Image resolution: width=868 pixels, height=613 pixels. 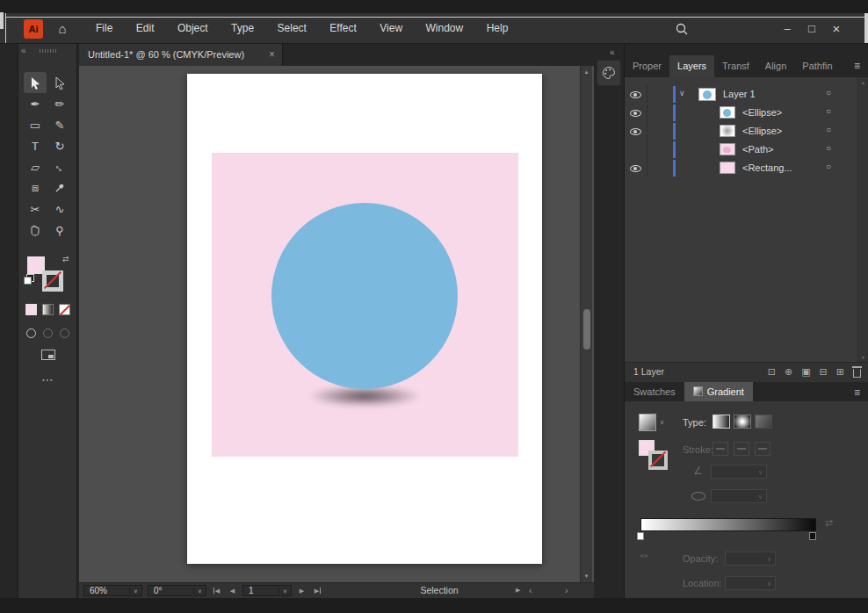 I want to click on document-tab: Untitled-1* @ 60 % (CMYK/Preview) ×, so click(x=181, y=54).